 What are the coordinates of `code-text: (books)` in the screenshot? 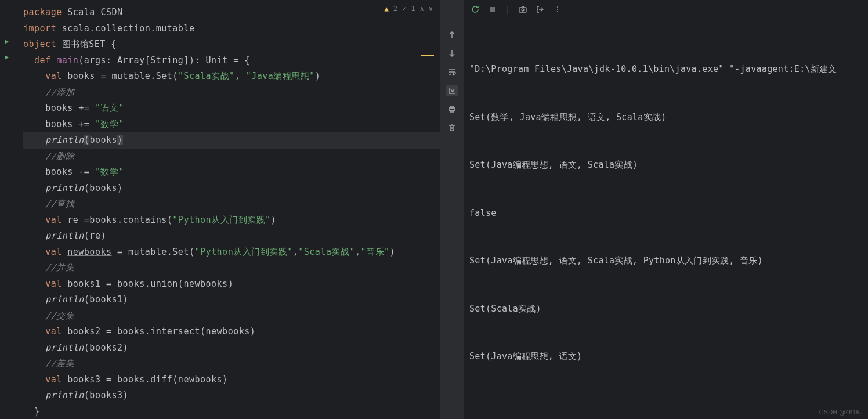 It's located at (103, 188).